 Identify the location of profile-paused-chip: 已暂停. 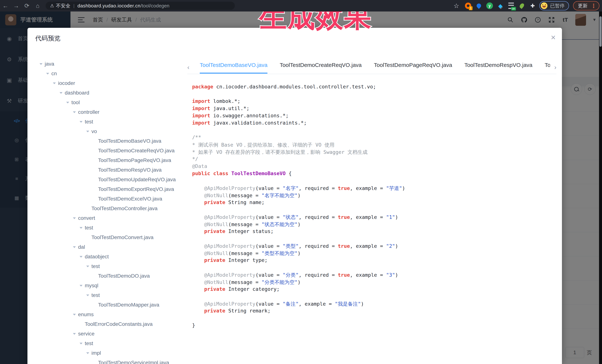
(554, 6).